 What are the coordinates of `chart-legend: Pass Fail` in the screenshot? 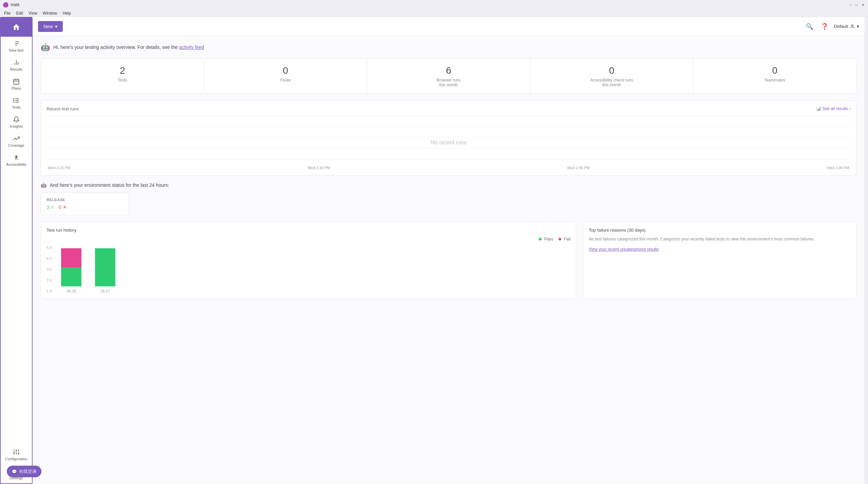 It's located at (308, 239).